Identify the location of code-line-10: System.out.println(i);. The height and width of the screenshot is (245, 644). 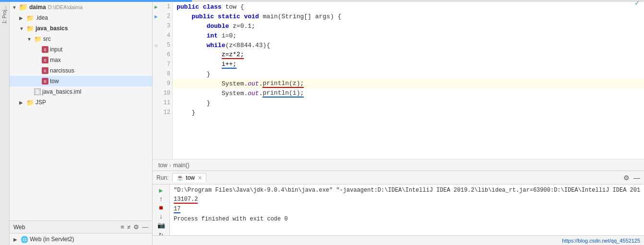
(408, 93).